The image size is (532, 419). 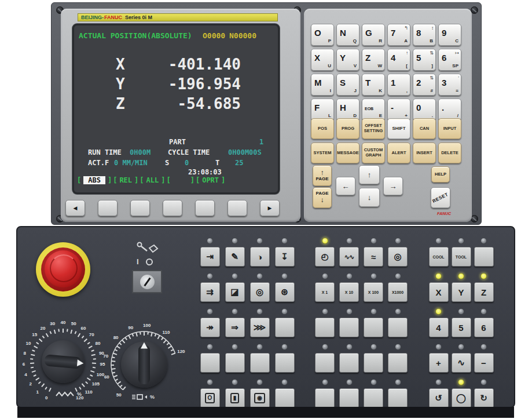 What do you see at coordinates (235, 327) in the screenshot?
I see `step-mode-button: ⇒` at bounding box center [235, 327].